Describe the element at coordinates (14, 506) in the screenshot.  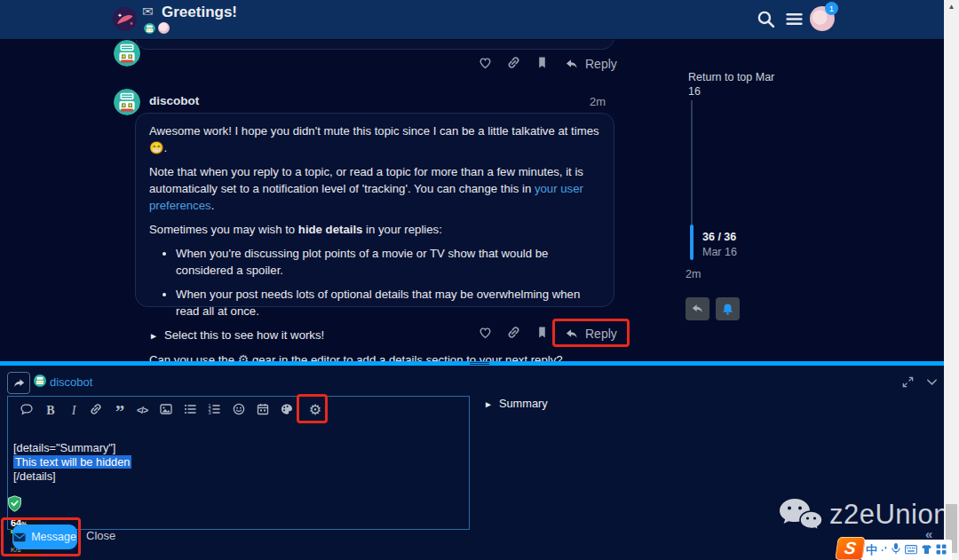
I see `shield-check-icon` at that location.